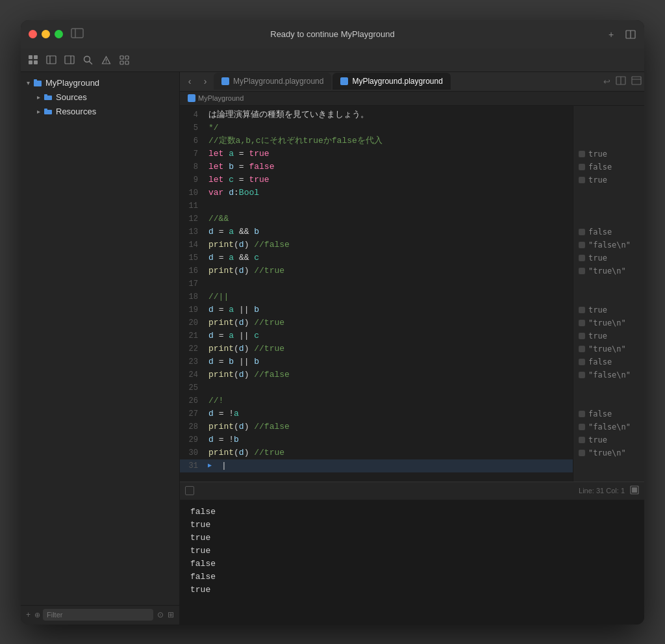  What do you see at coordinates (377, 180) in the screenshot?
I see `code-line-9: 9 let c = true` at bounding box center [377, 180].